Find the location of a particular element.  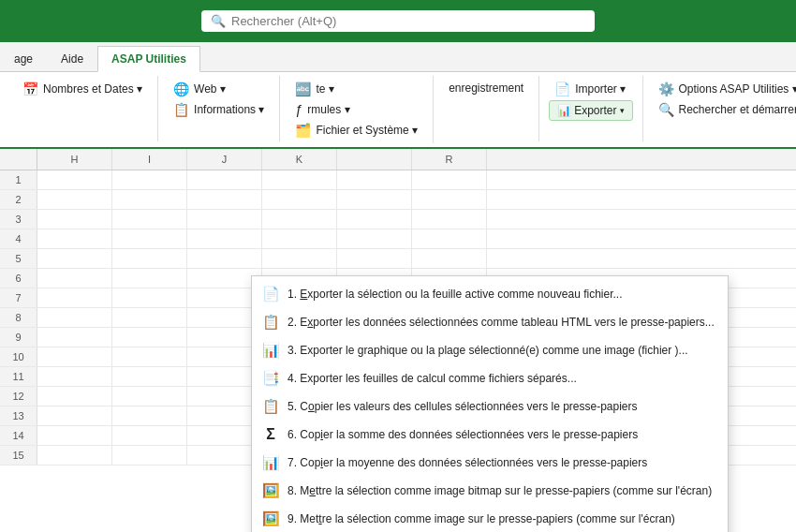

exporter-label: Exporter is located at coordinates (596, 111).